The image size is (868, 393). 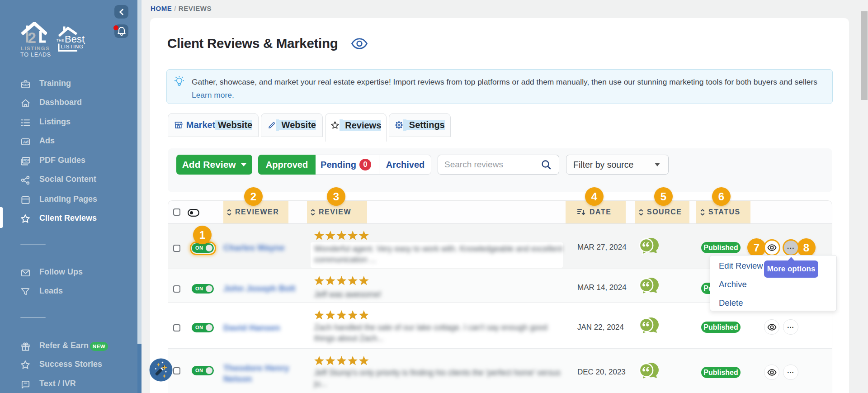 What do you see at coordinates (26, 160) in the screenshot?
I see `svg-text: PDF` at bounding box center [26, 160].